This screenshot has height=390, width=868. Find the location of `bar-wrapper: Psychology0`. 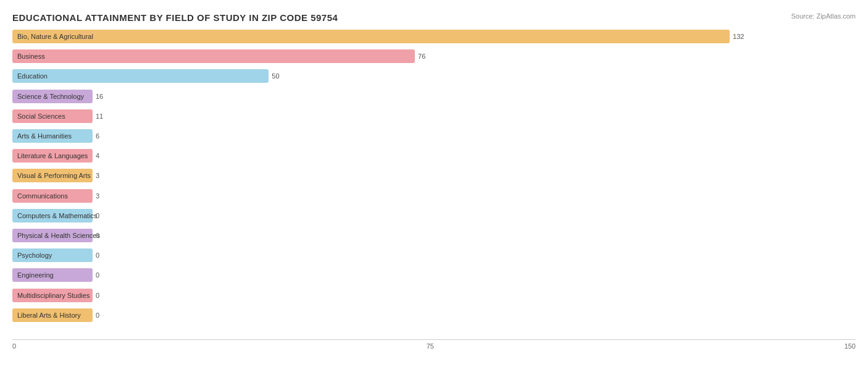

bar-wrapper: Psychology0 is located at coordinates (434, 255).